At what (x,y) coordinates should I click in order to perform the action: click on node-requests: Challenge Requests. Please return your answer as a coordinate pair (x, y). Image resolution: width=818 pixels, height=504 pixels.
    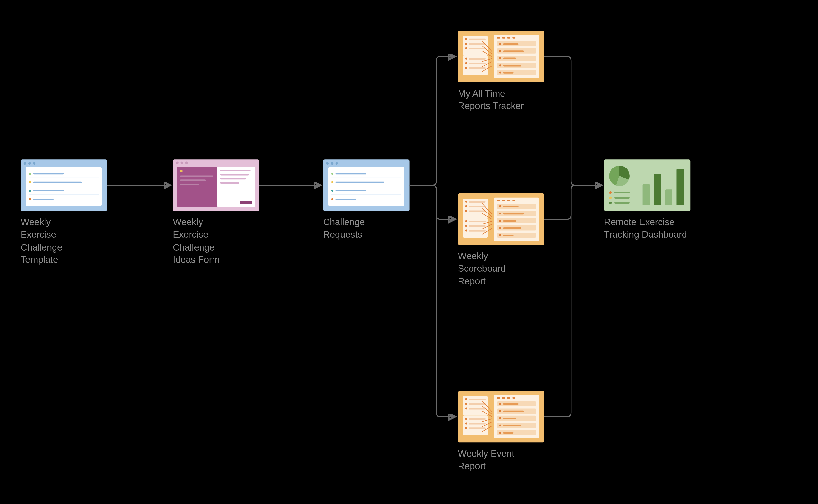
    Looking at the image, I should click on (366, 185).